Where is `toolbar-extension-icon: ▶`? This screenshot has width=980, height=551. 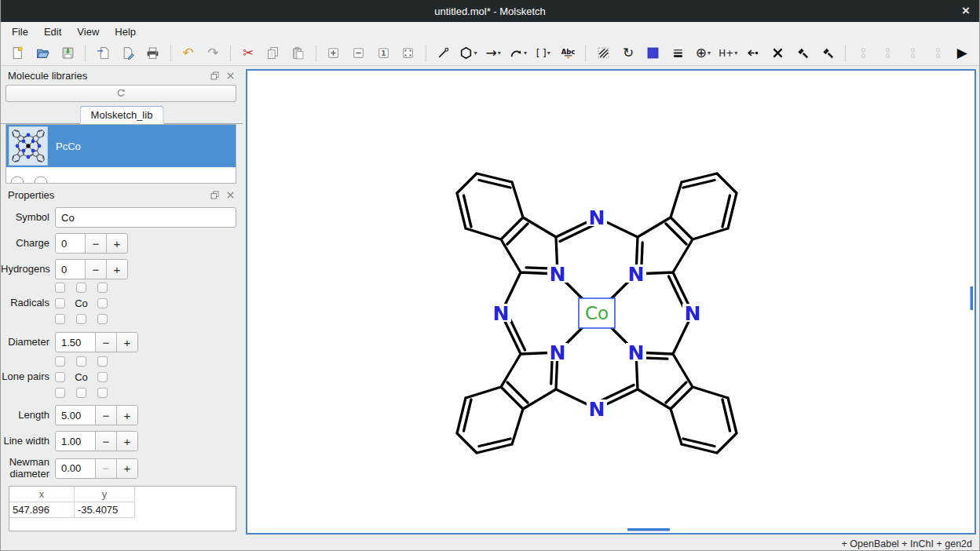 toolbar-extension-icon: ▶ is located at coordinates (962, 53).